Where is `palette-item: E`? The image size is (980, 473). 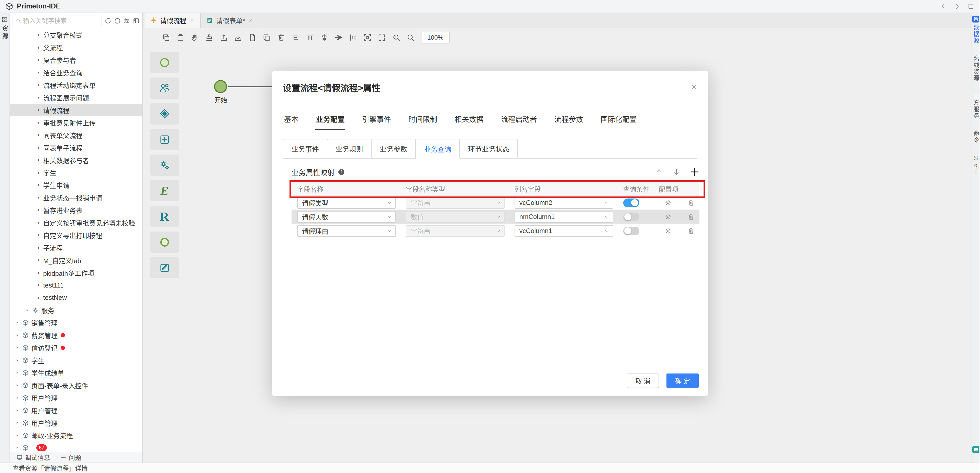 palette-item: E is located at coordinates (165, 191).